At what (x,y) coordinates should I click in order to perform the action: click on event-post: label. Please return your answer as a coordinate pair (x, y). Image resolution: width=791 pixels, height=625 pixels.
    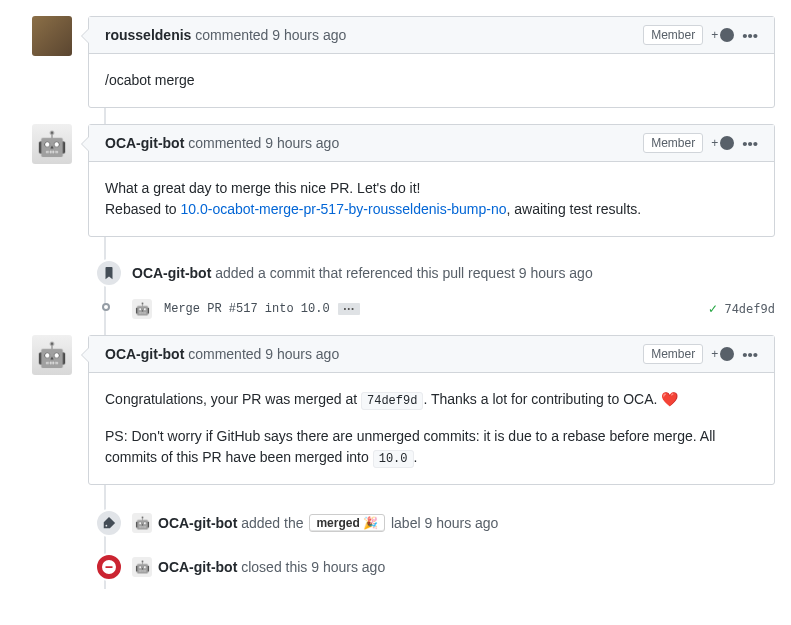
    Looking at the image, I should click on (406, 523).